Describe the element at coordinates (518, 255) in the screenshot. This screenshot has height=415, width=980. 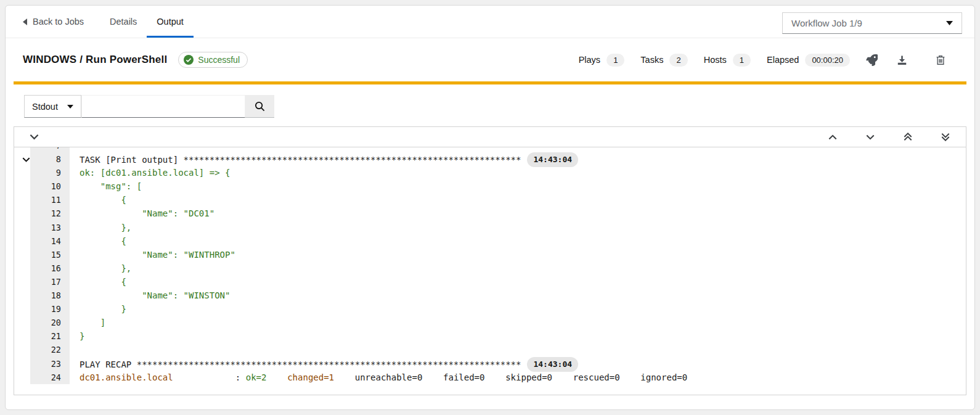
I see `line-content: "Name": "WINTHROP"` at that location.